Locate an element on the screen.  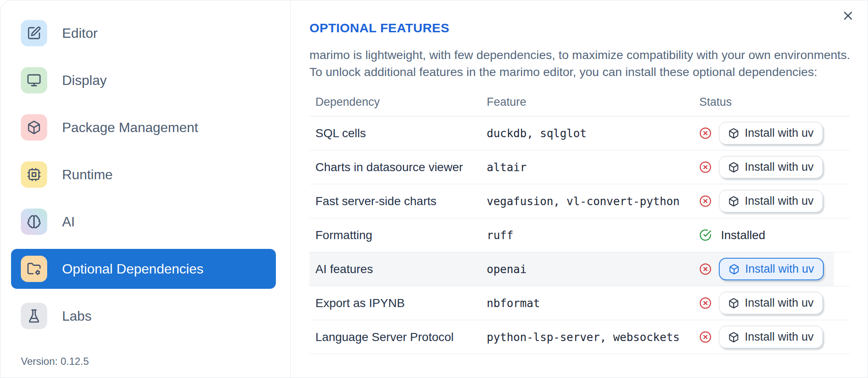
circle-check-icon is located at coordinates (706, 235).